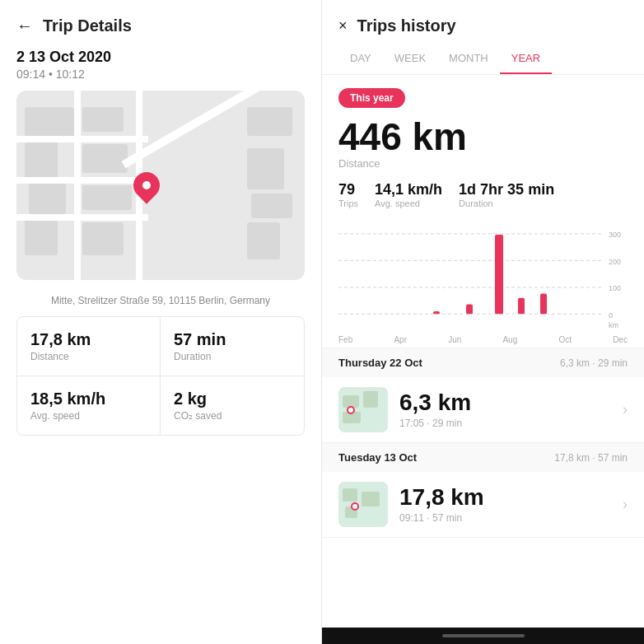 This screenshot has height=644, width=644. I want to click on trips-list: Thursday 22 Oct 6,3 km · 29 min, so click(483, 443).